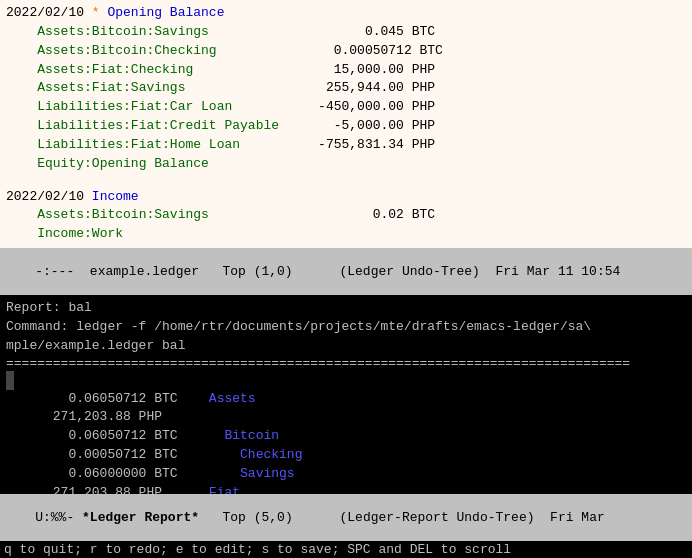 This screenshot has height=558, width=692. What do you see at coordinates (346, 164) in the screenshot?
I see `entry-8: Equity:Opening Balance` at bounding box center [346, 164].